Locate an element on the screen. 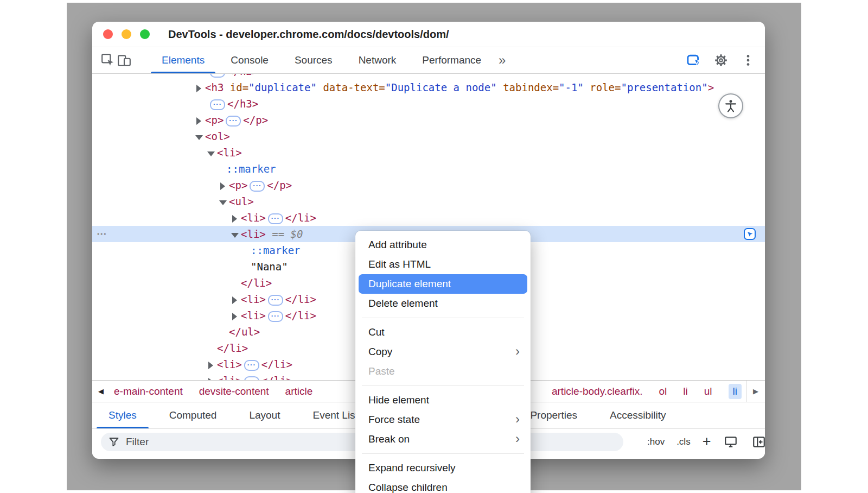 This screenshot has width=868, height=493. context-menu-item-expand-recursively: Expand recursively is located at coordinates (443, 468).